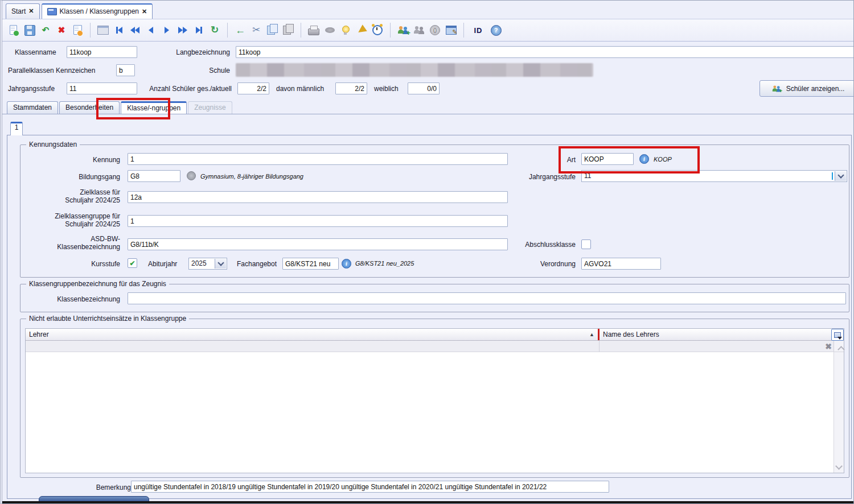 This screenshot has width=854, height=504. Describe the element at coordinates (478, 30) in the screenshot. I see `id-button: ID` at that location.